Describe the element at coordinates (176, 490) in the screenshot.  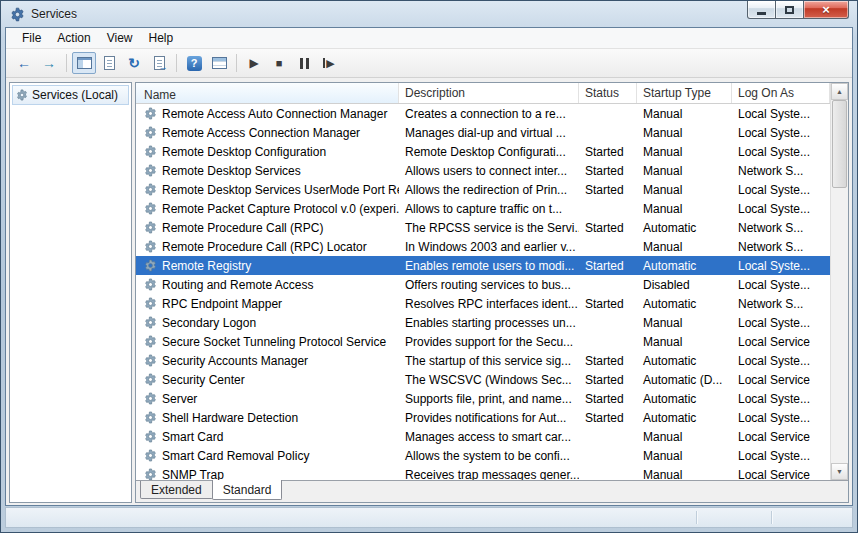
I see `tab-extended: Extended` at that location.